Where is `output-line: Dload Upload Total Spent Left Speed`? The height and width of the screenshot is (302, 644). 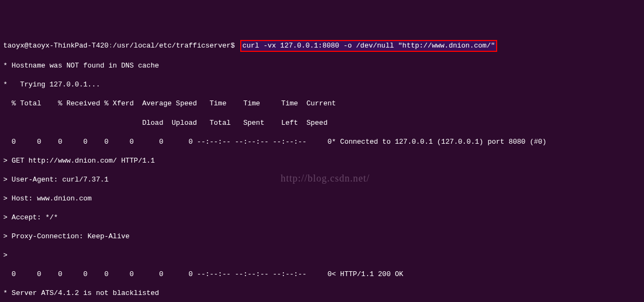 output-line: Dload Upload Total Spent Left Speed is located at coordinates (322, 123).